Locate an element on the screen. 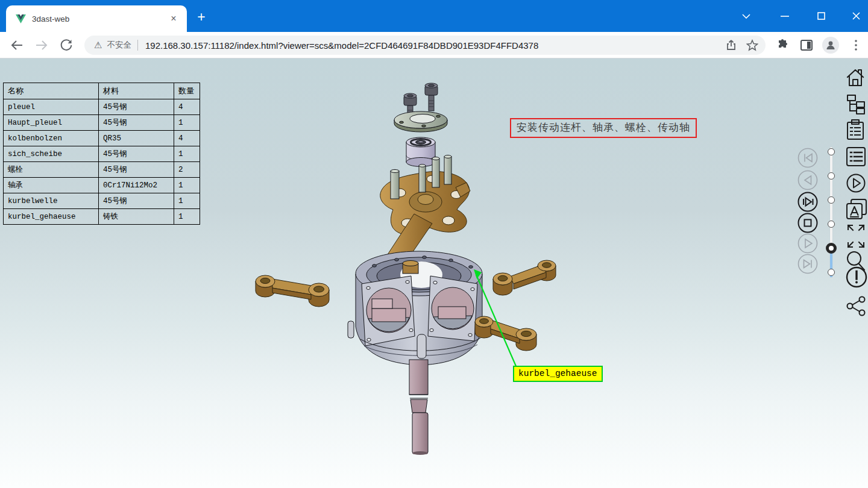  security-label: 不安全 is located at coordinates (119, 45).